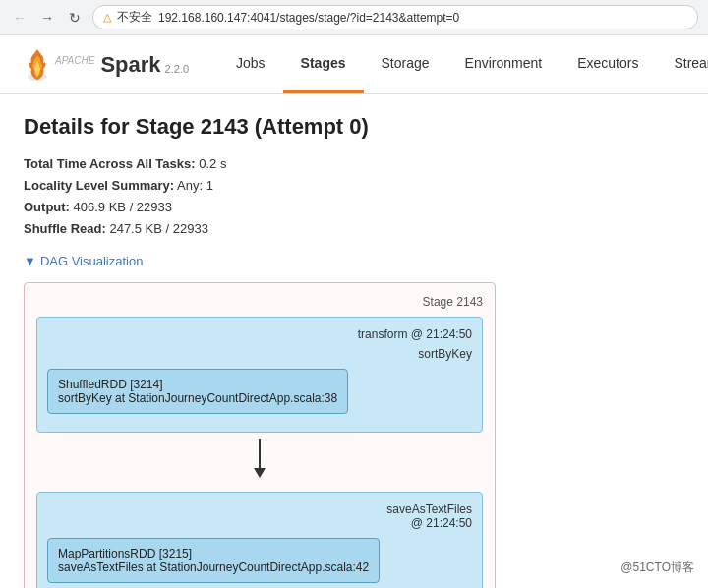 This screenshot has width=708, height=588. I want to click on back-button: ←, so click(20, 18).